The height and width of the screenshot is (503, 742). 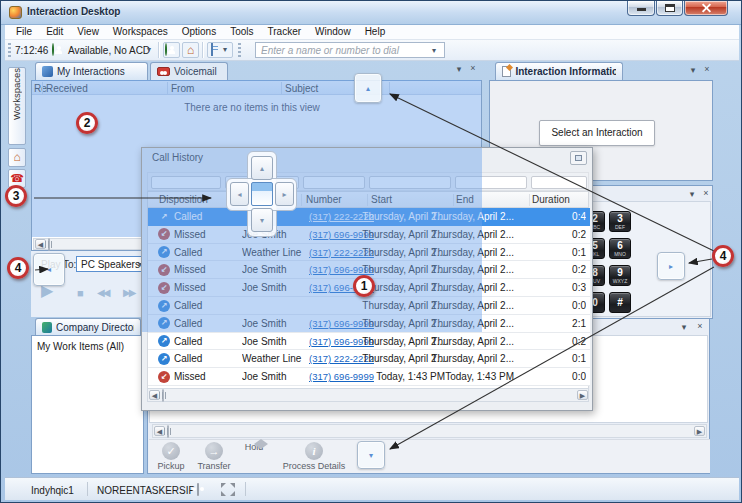 I want to click on hold-button: Hold, so click(x=254, y=447).